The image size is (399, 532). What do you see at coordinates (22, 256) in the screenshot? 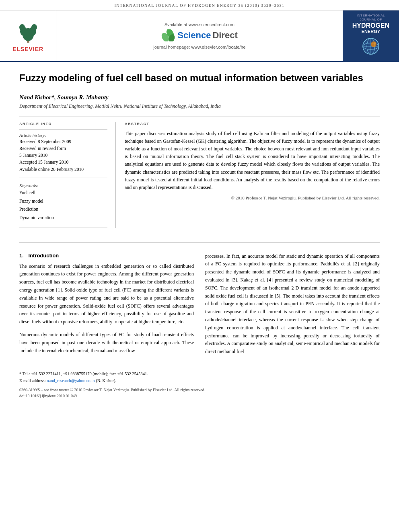
I see `section1-number: 1.` at bounding box center [22, 256].